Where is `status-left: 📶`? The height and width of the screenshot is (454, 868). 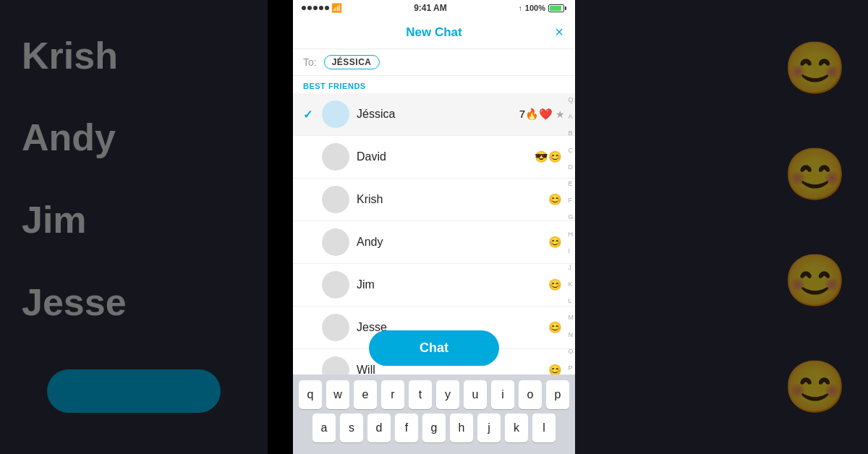
status-left: 📶 is located at coordinates (322, 8).